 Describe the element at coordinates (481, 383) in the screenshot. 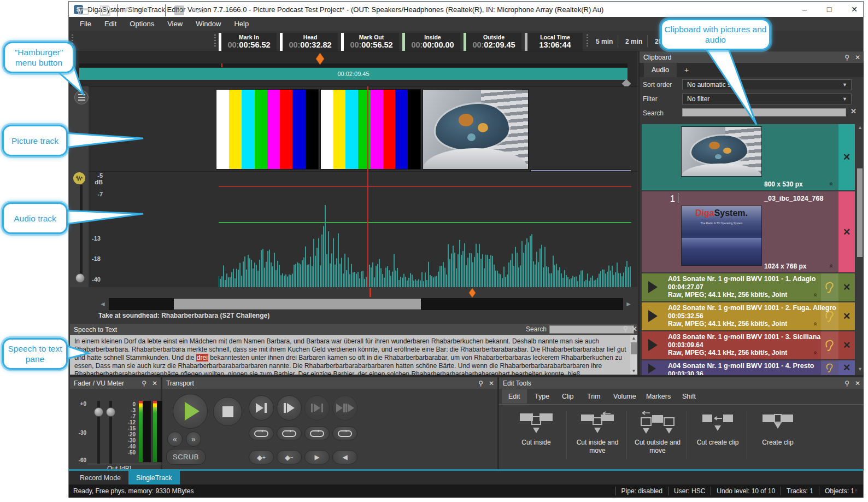

I see `transport-pin-icon: ⚲` at that location.